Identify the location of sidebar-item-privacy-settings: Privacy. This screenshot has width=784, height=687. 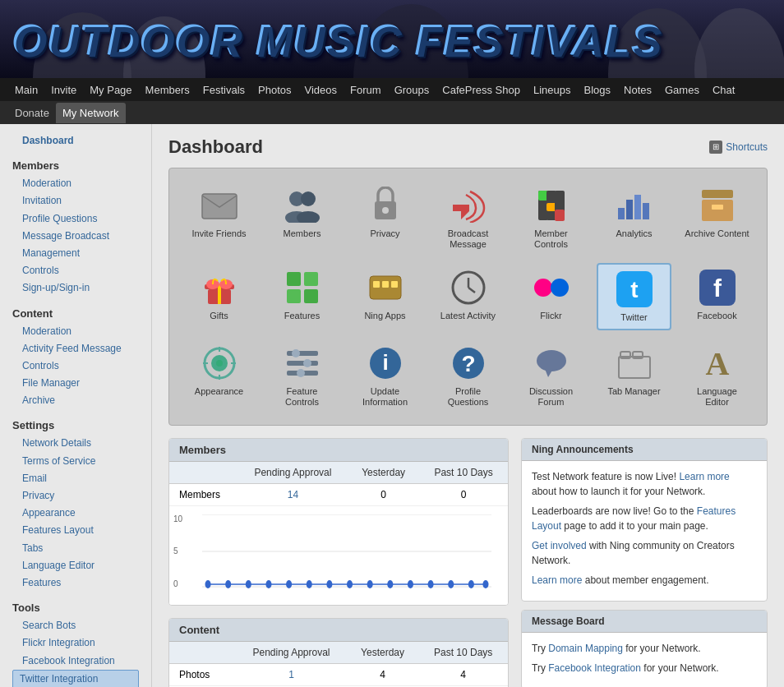
(76, 496).